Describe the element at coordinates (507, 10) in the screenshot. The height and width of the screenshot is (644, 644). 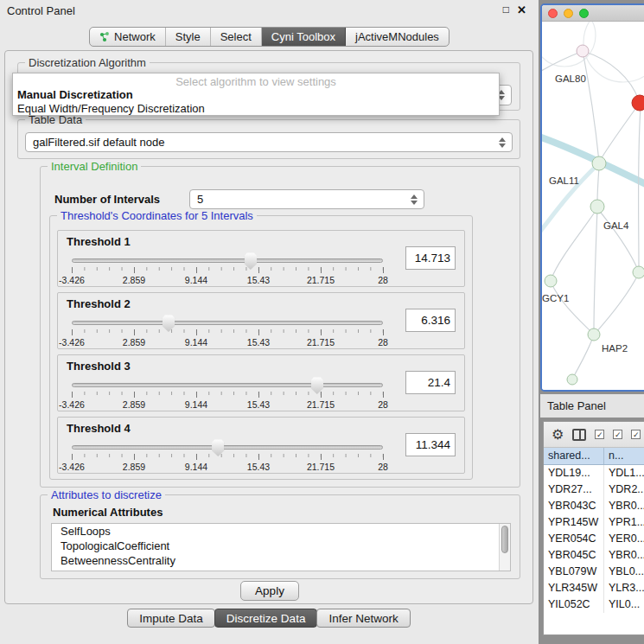
I see `restore-icon: □` at that location.